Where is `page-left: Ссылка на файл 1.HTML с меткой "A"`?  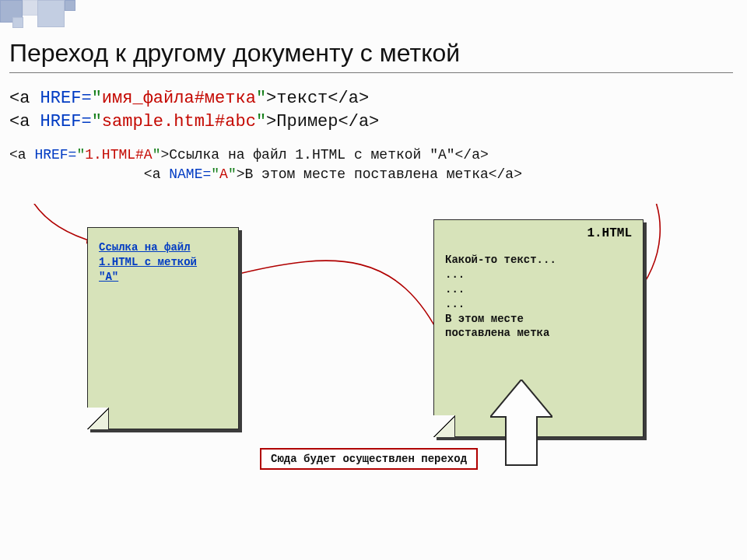 page-left: Ссылка на файл 1.HTML с меткой "A" is located at coordinates (163, 328).